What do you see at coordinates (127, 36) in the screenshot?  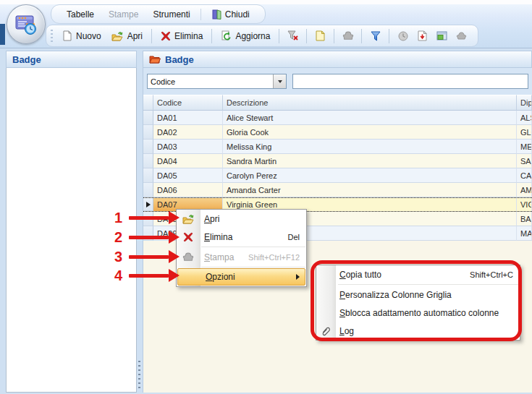 I see `apri-button: Apri` at bounding box center [127, 36].